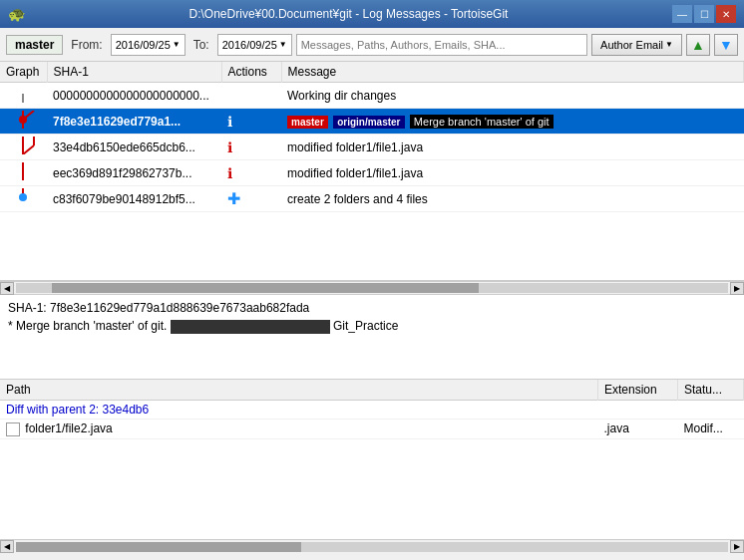  I want to click on file-path: folder1/file2.java, so click(68, 428).